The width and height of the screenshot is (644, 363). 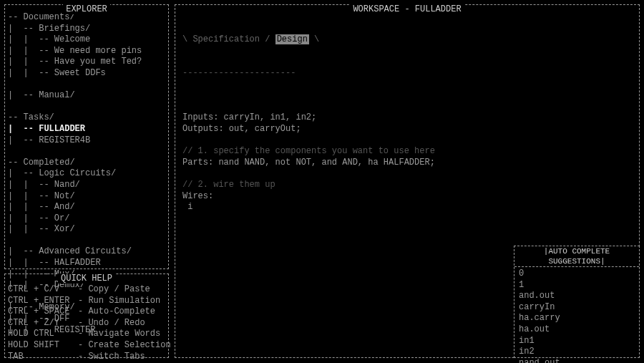 I want to click on tree-item: -- Completed/, so click(x=87, y=163).